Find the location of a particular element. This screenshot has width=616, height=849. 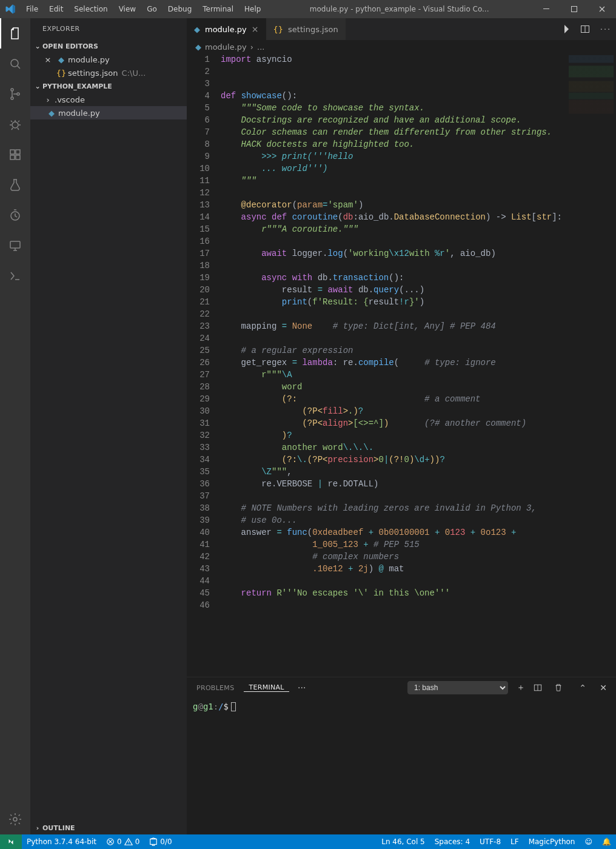

maximize-button is located at coordinates (574, 9).